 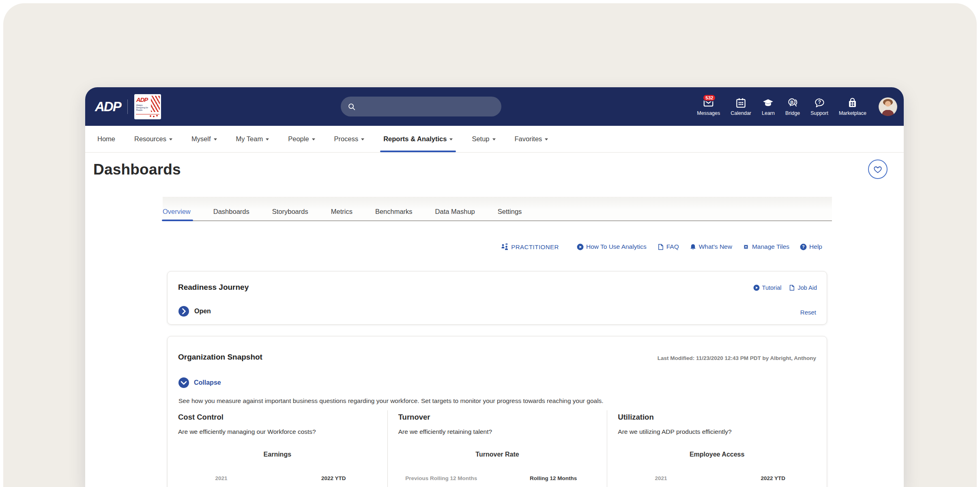 I want to click on page-title: Dashboards, so click(x=137, y=170).